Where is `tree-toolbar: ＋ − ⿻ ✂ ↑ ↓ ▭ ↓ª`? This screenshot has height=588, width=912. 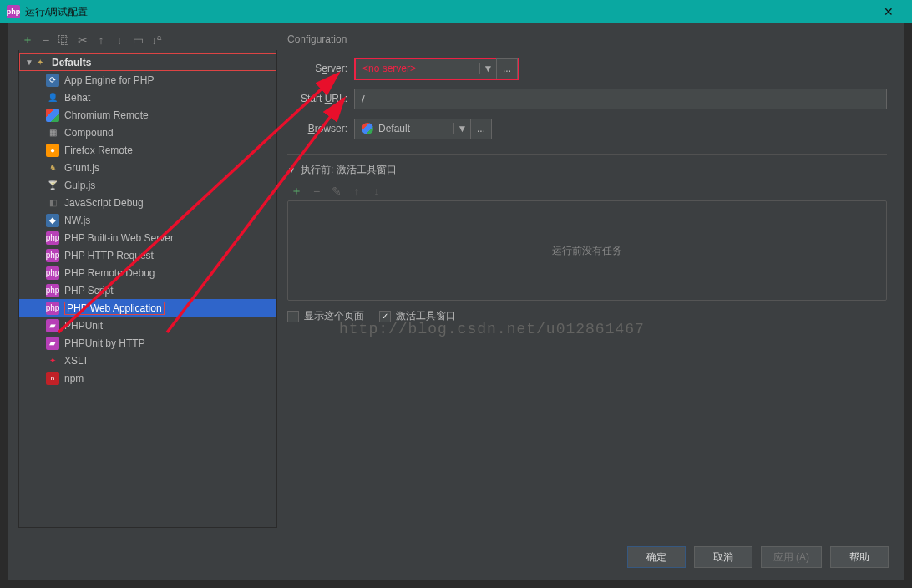
tree-toolbar: ＋ − ⿻ ✂ ↑ ↓ ▭ ↓ª is located at coordinates (148, 40).